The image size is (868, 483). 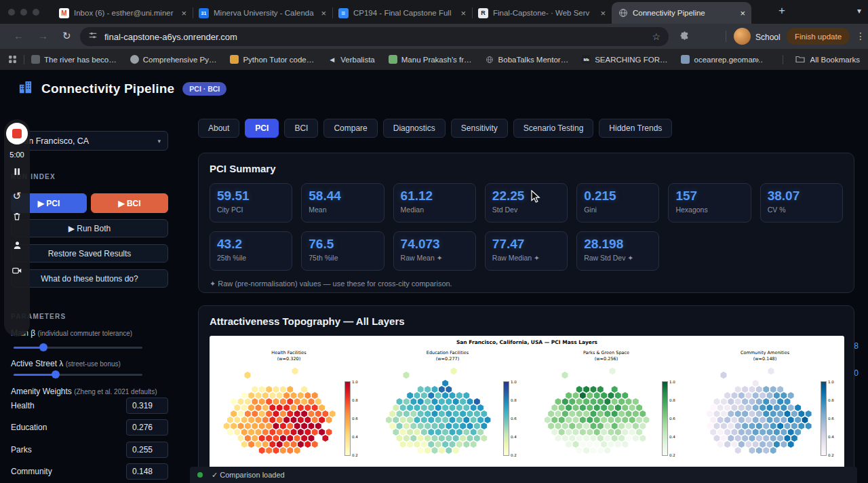 I want to click on camera-icon, so click(x=17, y=271).